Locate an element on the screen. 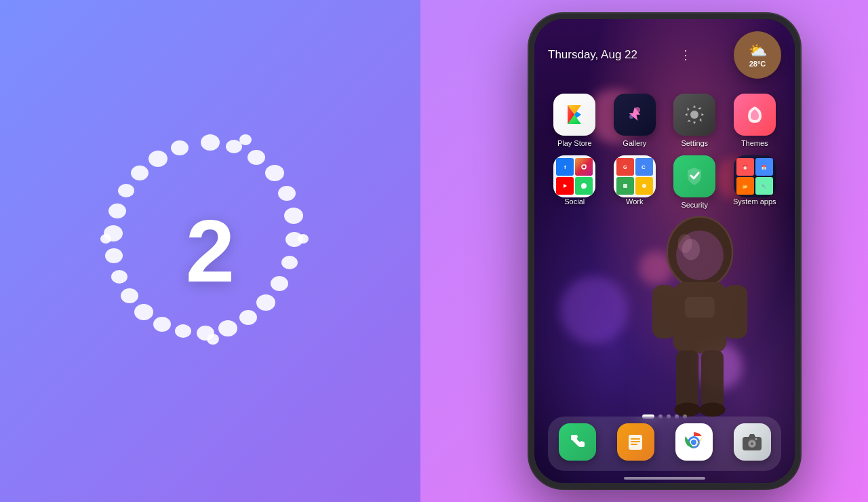 The image size is (868, 502). themes-label: Themes is located at coordinates (755, 143).